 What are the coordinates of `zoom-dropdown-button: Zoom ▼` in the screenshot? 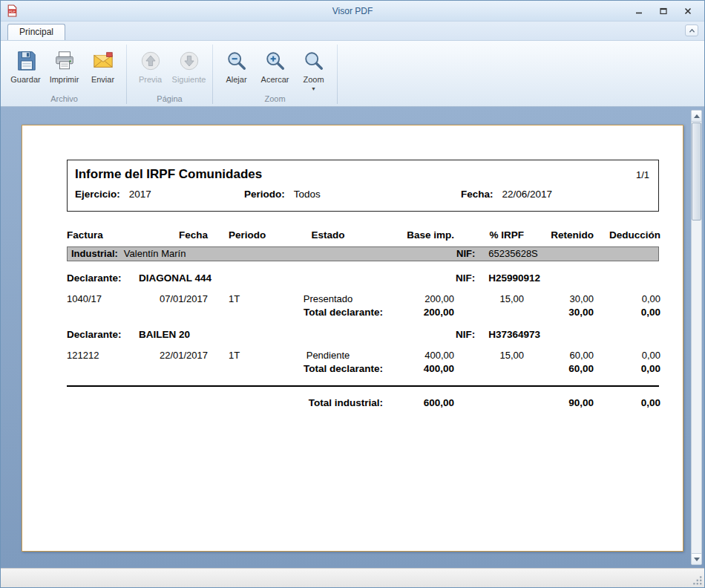 It's located at (313, 68).